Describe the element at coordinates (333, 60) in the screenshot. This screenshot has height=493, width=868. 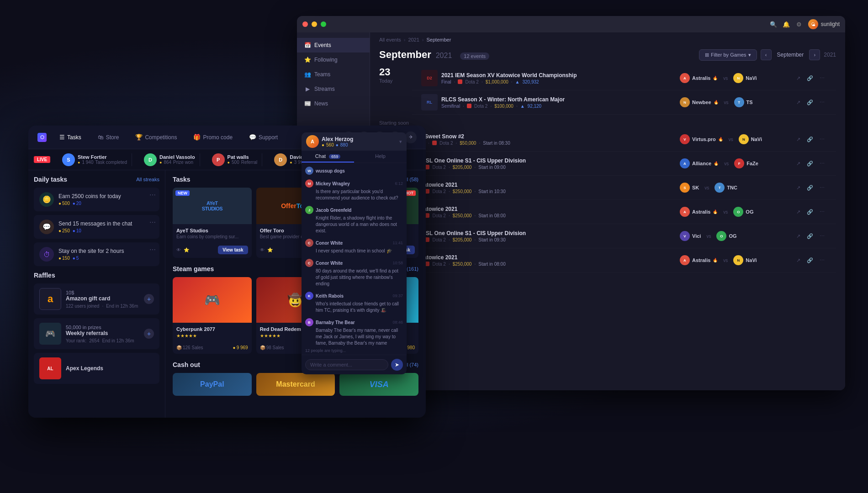
I see `sidebar-item-following: ⭐ Following` at that location.